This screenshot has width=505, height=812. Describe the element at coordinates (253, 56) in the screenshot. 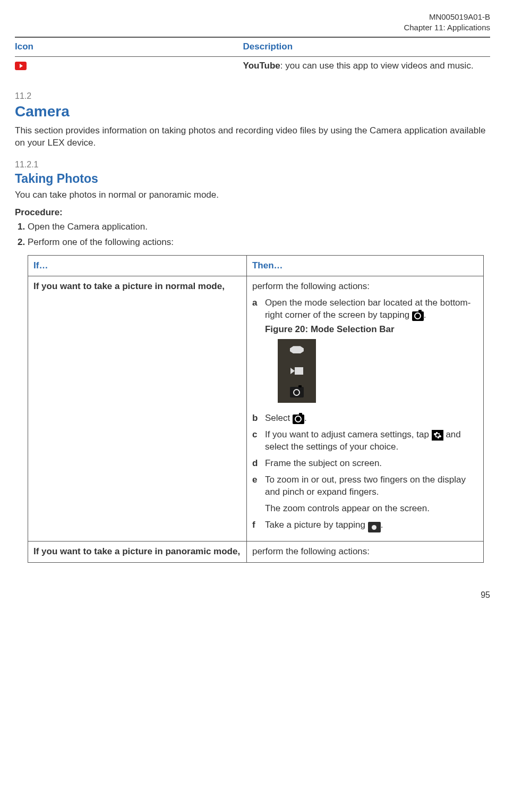

I see `app-icon-table: Icon Description YouTube: you can use th…` at that location.